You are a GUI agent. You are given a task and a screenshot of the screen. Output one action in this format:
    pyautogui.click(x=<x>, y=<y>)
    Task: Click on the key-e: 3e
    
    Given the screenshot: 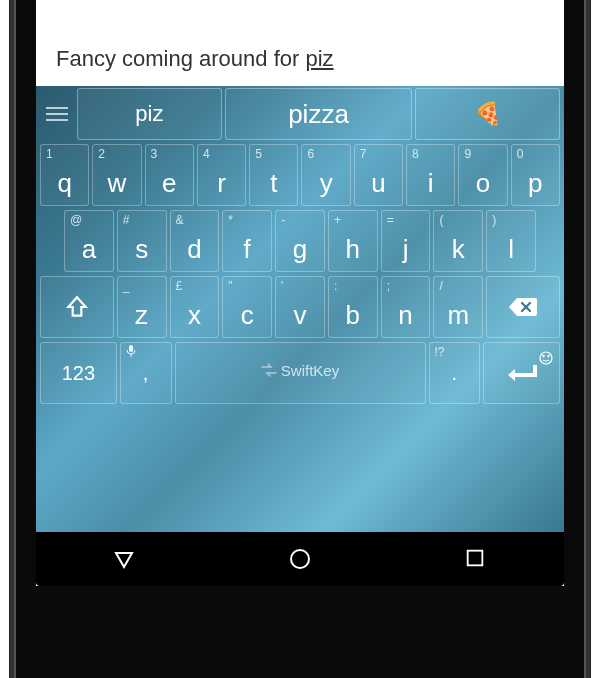 What is the action you would take?
    pyautogui.click(x=170, y=175)
    